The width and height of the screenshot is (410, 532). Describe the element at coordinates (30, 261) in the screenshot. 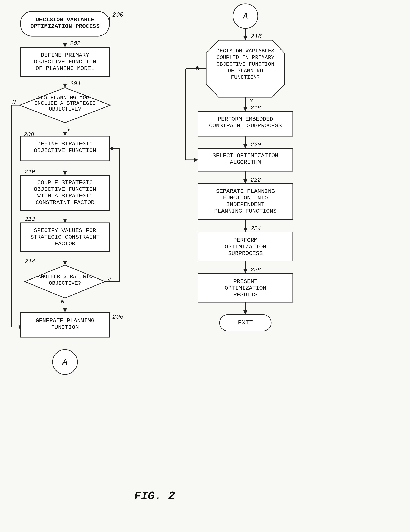

I see `svg-text: 214` at that location.